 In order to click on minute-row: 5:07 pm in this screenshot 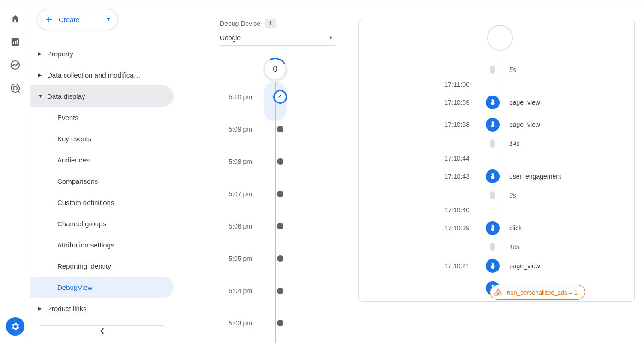, I will do `click(280, 194)`.